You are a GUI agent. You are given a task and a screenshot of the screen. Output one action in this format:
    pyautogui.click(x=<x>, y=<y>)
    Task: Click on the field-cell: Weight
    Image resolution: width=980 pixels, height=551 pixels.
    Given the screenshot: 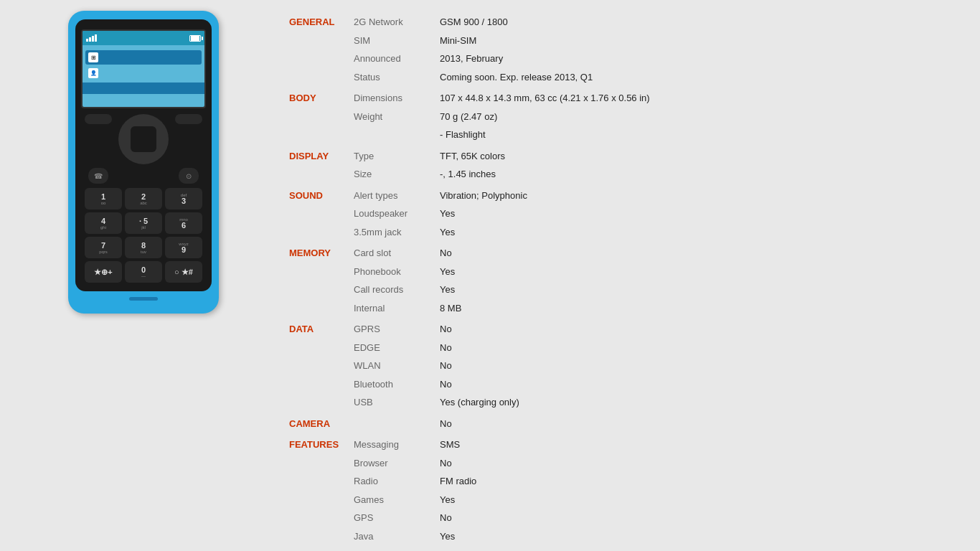 What is the action you would take?
    pyautogui.click(x=391, y=117)
    